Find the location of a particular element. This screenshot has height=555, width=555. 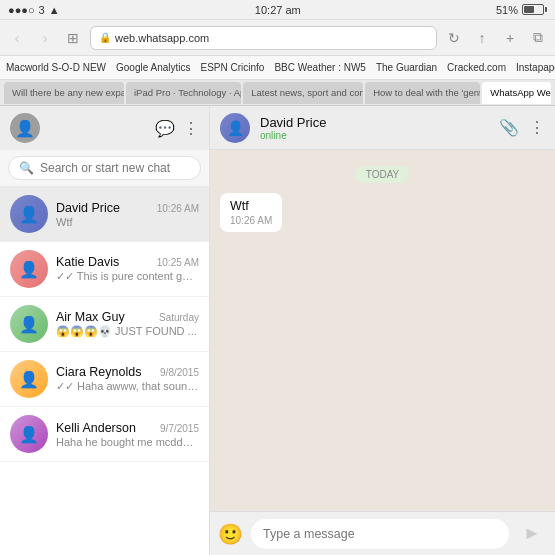

message-bubble-wtf: Wtf 10:26 AM is located at coordinates (251, 212).